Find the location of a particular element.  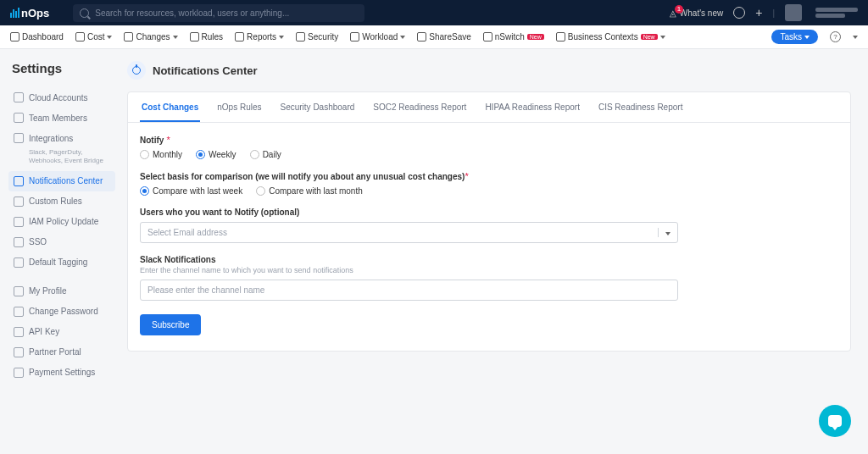

notify-frequency-group: MonthlyWeeklyDaily is located at coordinates (489, 154).